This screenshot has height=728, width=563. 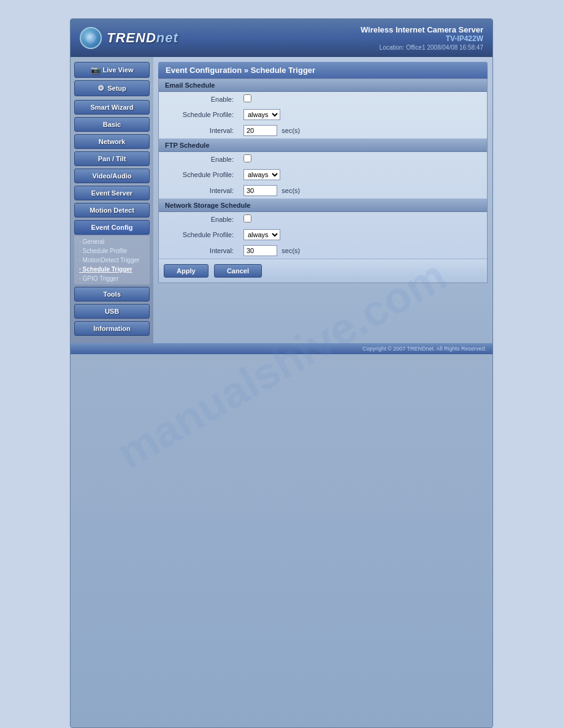 I want to click on submenu-schedule-trigger: · Schedule Trigger, so click(x=112, y=270).